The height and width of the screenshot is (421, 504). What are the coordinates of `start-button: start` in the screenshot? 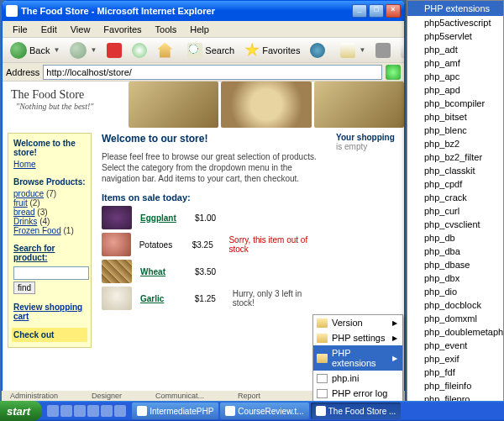 It's located at (21, 411).